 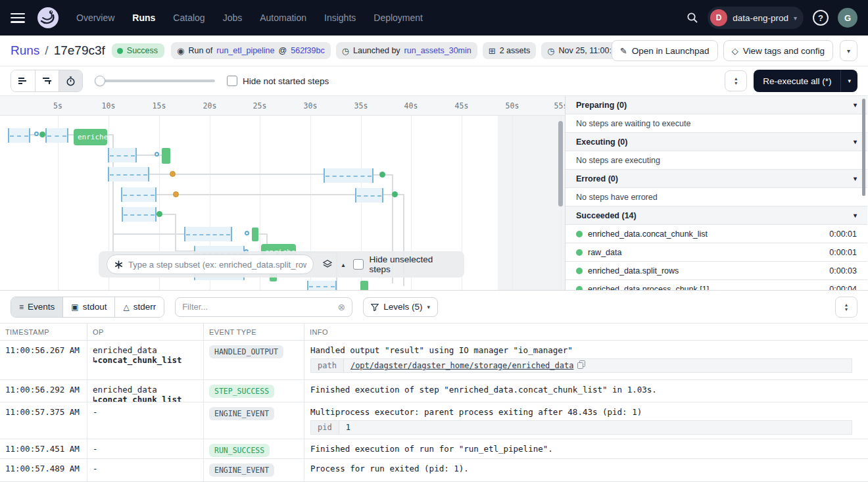 I want to click on panel-section-errored: Errored (0)▾, so click(x=717, y=179).